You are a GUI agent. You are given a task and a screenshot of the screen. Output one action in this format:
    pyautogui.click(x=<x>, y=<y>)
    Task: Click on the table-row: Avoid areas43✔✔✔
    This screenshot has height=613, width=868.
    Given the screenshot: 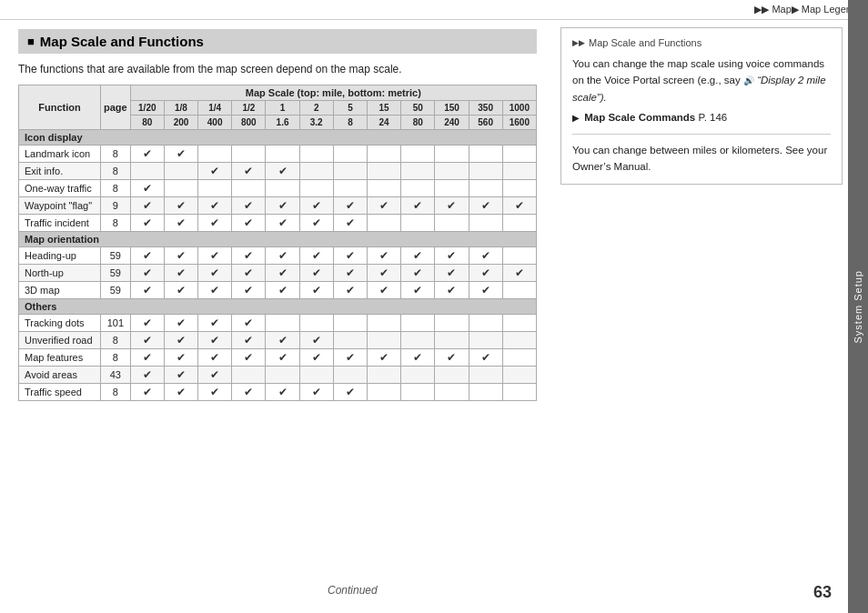 What is the action you would take?
    pyautogui.click(x=278, y=375)
    